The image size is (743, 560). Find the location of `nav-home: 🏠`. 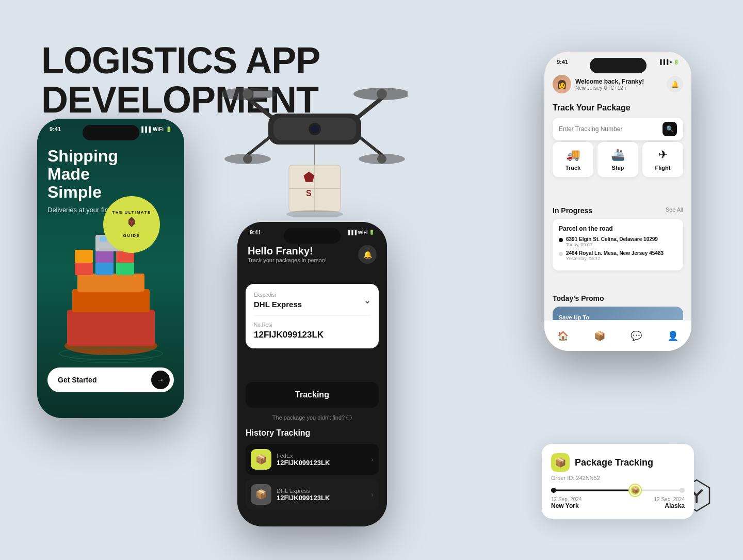

nav-home: 🏠 is located at coordinates (563, 336).